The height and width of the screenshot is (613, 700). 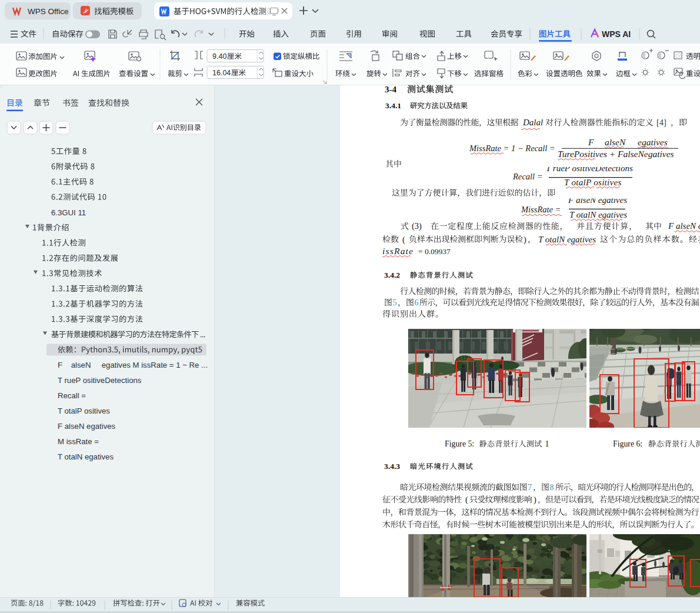 I want to click on svg-text: 3.4.3, so click(x=392, y=466).